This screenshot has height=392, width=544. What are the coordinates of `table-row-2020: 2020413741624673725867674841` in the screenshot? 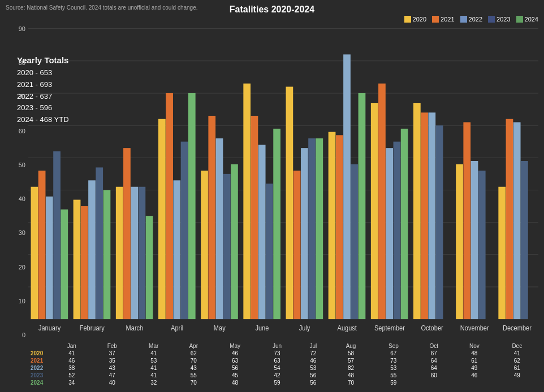 It's located at (283, 354).